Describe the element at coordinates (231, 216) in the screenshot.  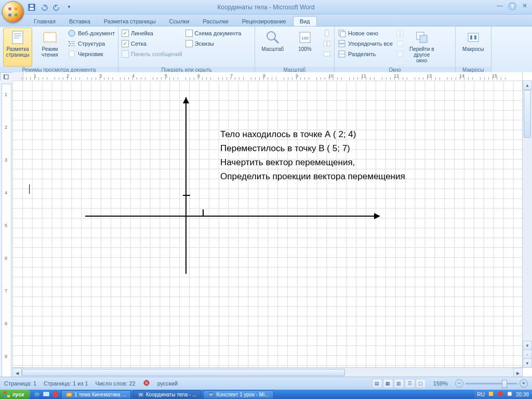
I see `x-axis` at that location.